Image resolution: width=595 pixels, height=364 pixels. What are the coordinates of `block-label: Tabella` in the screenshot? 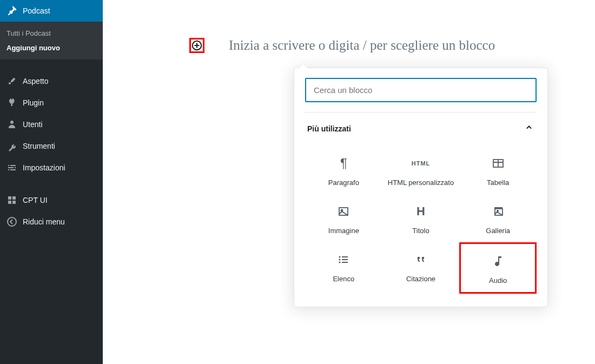 It's located at (498, 183).